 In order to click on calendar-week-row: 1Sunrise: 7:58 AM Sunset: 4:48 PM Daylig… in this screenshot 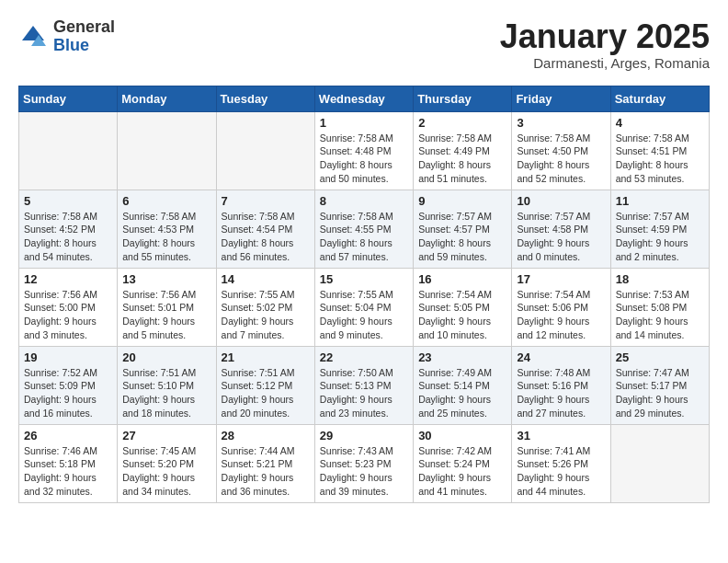, I will do `click(364, 151)`.